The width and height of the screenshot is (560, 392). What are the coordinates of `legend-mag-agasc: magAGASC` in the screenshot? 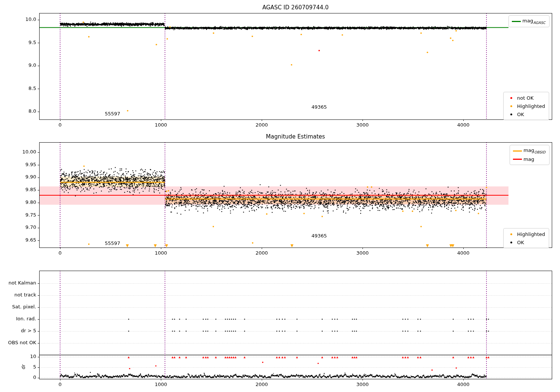 It's located at (529, 21).